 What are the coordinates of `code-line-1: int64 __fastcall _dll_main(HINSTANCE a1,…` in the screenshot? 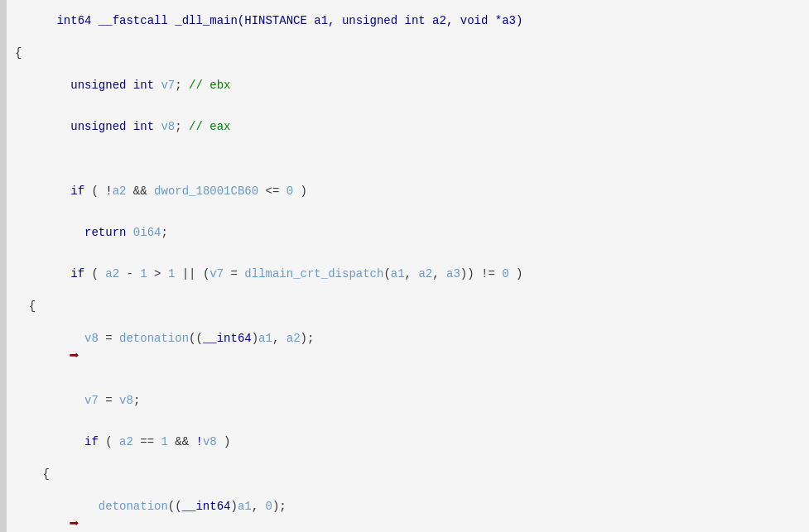 It's located at (407, 21).